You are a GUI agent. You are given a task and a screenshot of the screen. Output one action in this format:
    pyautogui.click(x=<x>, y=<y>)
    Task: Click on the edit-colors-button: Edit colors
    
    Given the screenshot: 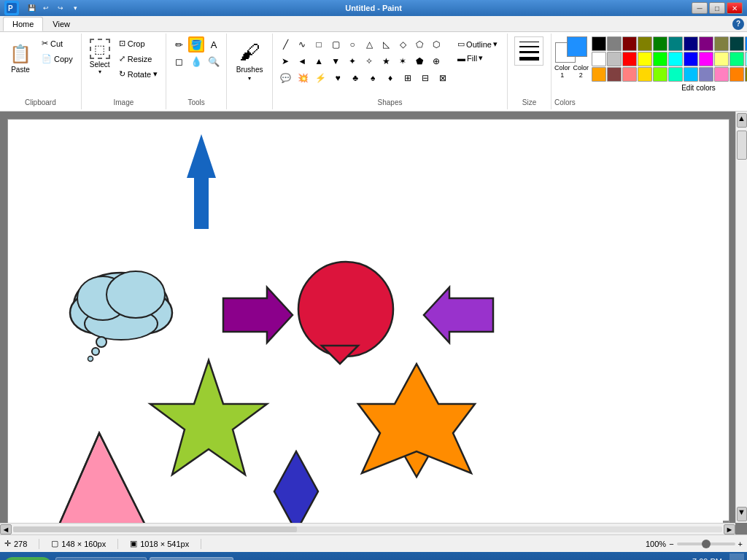 What is the action you would take?
    pyautogui.click(x=670, y=88)
    